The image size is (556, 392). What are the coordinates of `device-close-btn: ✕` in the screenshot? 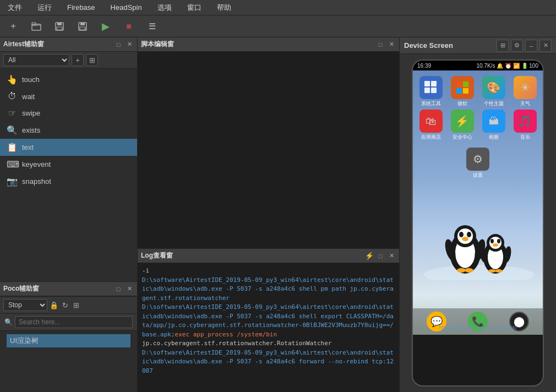 It's located at (546, 46).